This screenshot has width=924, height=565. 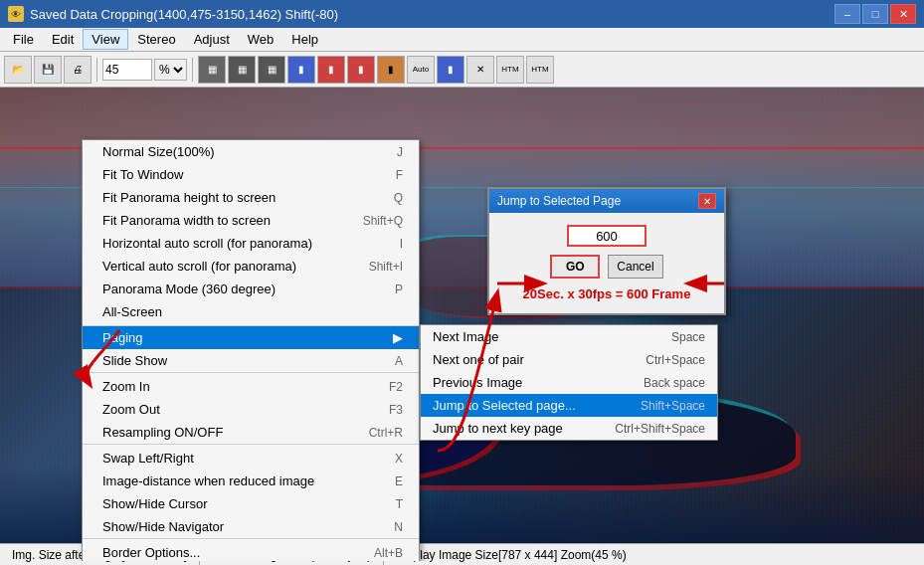 What do you see at coordinates (16, 14) in the screenshot?
I see `app-icon: 👁` at bounding box center [16, 14].